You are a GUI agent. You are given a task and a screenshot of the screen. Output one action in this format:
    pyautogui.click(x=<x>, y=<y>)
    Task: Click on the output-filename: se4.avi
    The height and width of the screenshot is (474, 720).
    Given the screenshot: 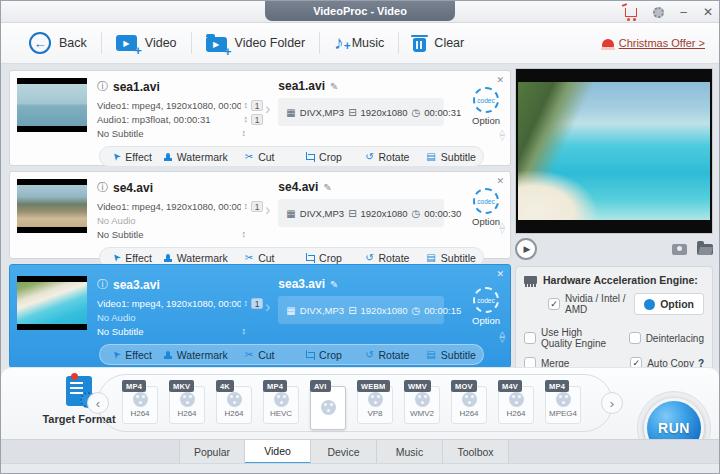 What is the action you would take?
    pyautogui.click(x=298, y=187)
    